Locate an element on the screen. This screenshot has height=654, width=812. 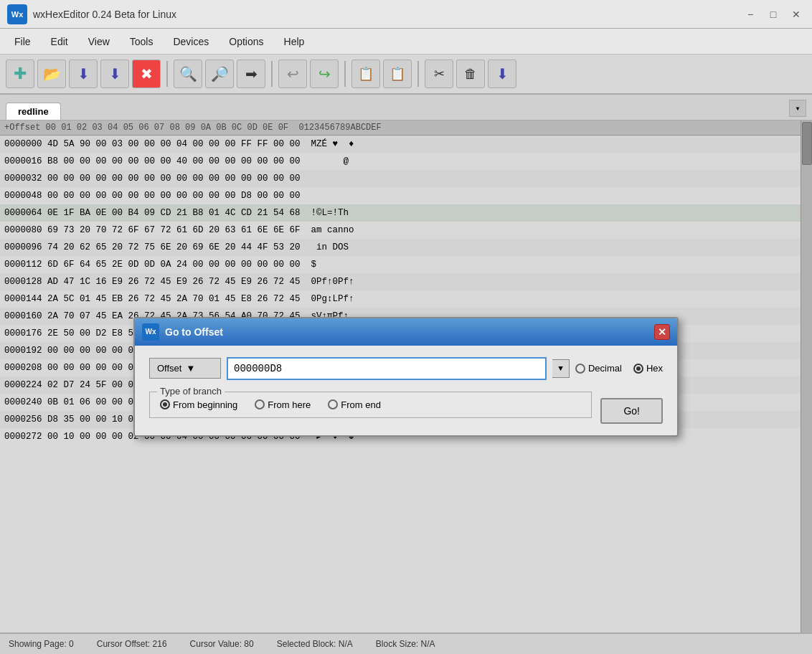
radio-group-format: Decimal Hex is located at coordinates (619, 369).